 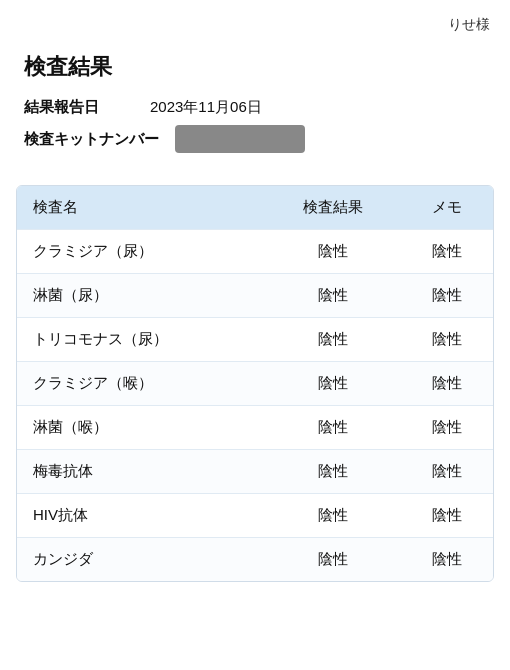 What do you see at coordinates (255, 516) in the screenshot?
I see `table-row: HIV抗体陰性陰性` at bounding box center [255, 516].